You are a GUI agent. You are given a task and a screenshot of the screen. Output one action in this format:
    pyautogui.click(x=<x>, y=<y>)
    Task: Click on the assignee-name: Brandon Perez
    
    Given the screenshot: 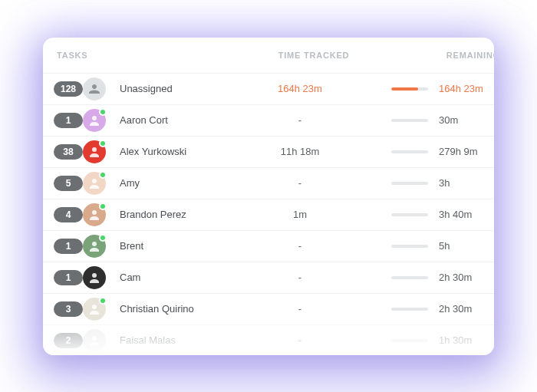 What is the action you would take?
    pyautogui.click(x=175, y=215)
    